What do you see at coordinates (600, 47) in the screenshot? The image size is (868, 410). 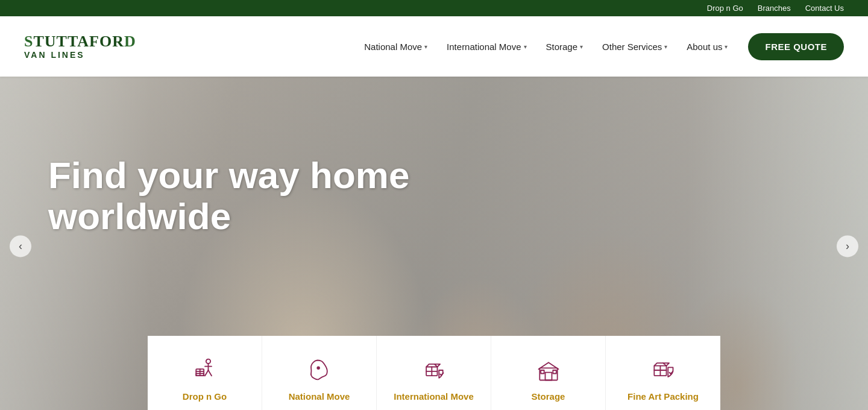 I see `main-nav: National Move ▾ International Move ▾ Sto…` at bounding box center [600, 47].